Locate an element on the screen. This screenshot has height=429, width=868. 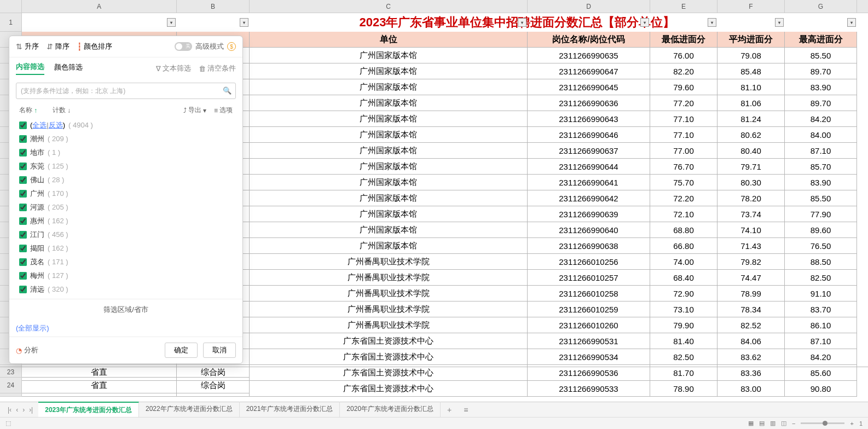
row-num-24: 24 is located at coordinates (11, 385).